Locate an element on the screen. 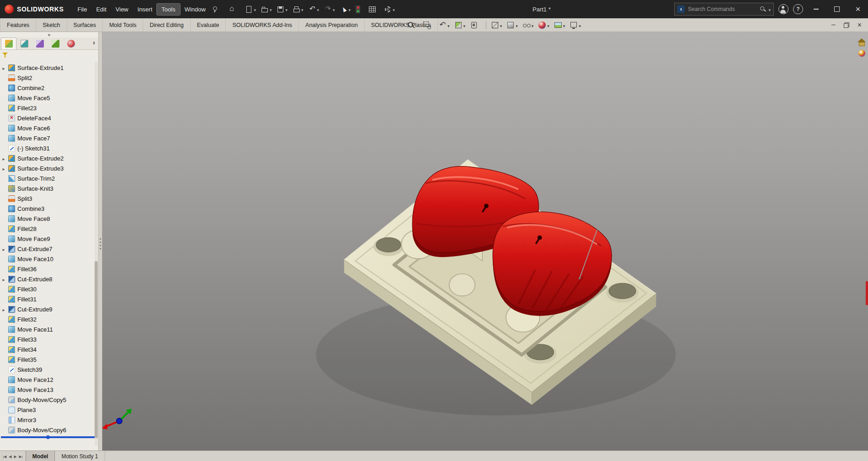  statusbar-tab: Model is located at coordinates (40, 456).